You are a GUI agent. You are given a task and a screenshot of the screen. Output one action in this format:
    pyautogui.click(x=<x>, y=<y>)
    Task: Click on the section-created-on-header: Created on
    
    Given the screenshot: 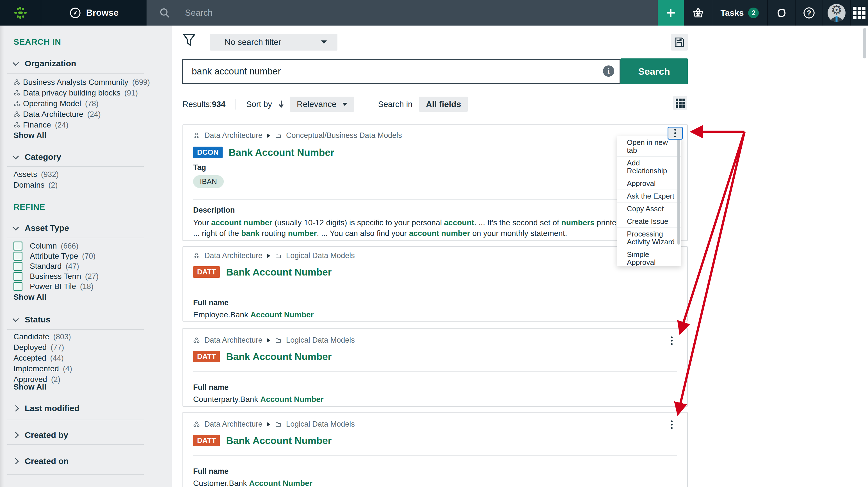 What is the action you would take?
    pyautogui.click(x=41, y=461)
    